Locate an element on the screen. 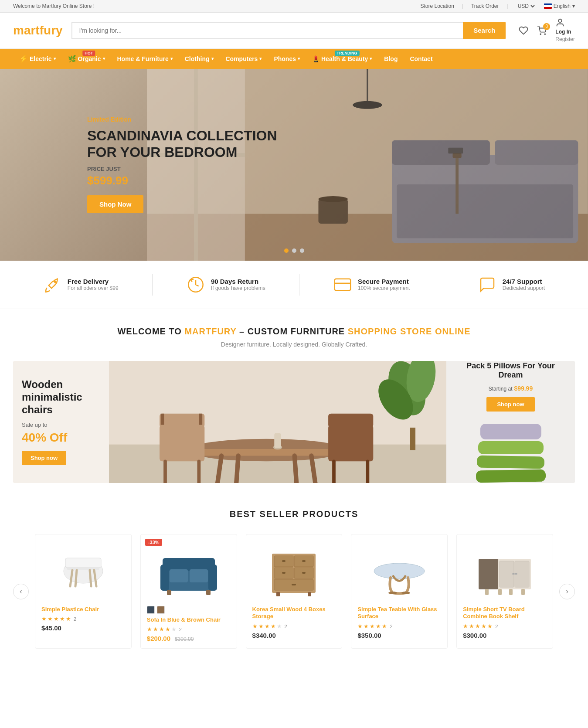 The height and width of the screenshot is (728, 588). payment-sub: 100% secure payment is located at coordinates (384, 288).